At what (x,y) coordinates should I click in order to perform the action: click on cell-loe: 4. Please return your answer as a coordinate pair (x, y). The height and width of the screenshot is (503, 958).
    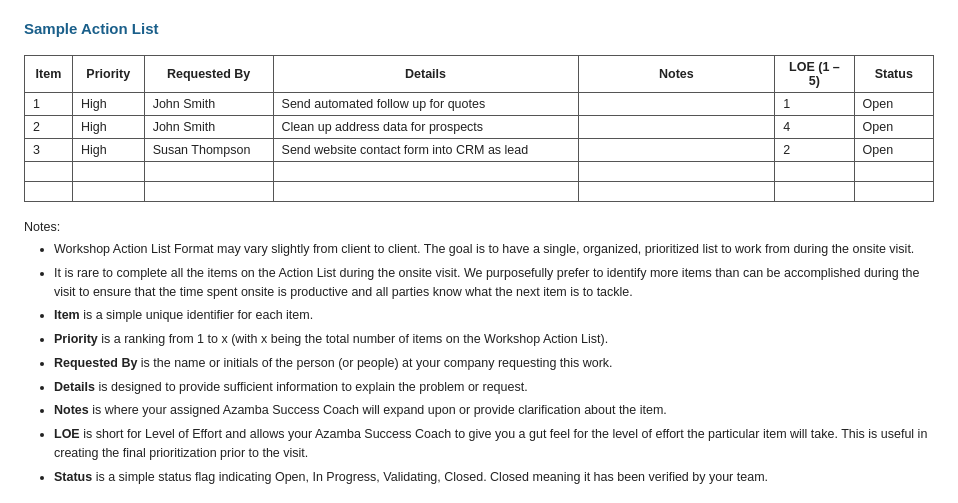
    Looking at the image, I should click on (814, 128).